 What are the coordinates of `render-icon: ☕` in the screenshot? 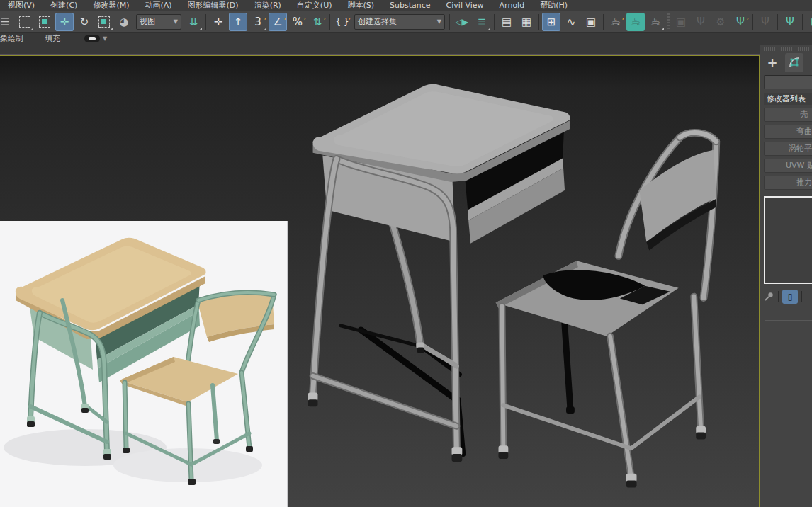 It's located at (655, 22).